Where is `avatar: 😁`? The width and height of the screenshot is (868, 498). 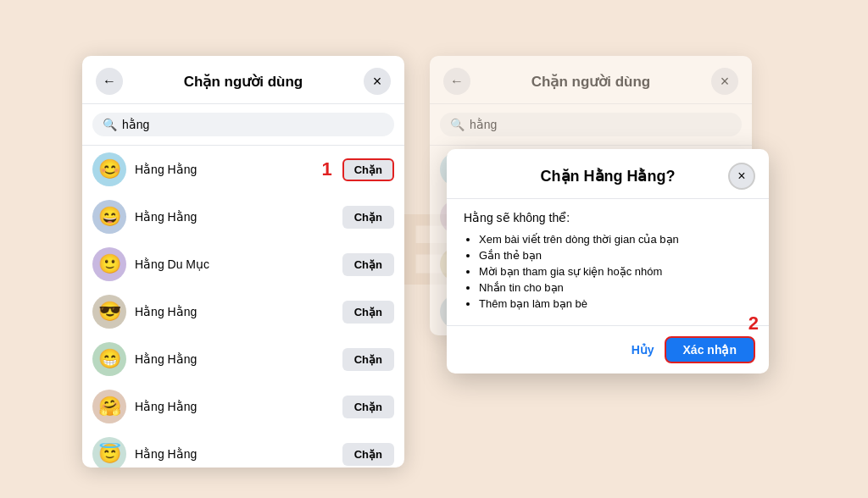
avatar: 😁 is located at coordinates (109, 359).